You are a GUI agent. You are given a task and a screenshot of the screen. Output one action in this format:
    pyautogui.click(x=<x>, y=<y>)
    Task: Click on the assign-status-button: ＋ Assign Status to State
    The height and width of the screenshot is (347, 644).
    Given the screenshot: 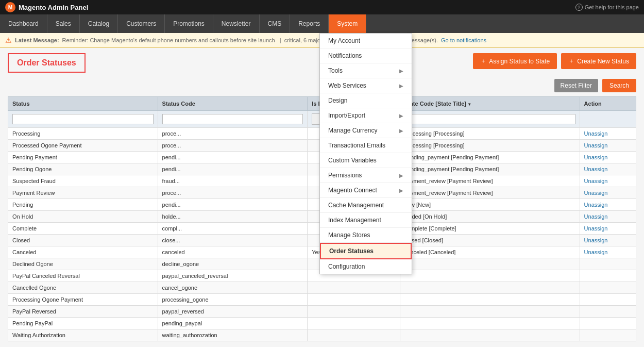 What is the action you would take?
    pyautogui.click(x=515, y=61)
    